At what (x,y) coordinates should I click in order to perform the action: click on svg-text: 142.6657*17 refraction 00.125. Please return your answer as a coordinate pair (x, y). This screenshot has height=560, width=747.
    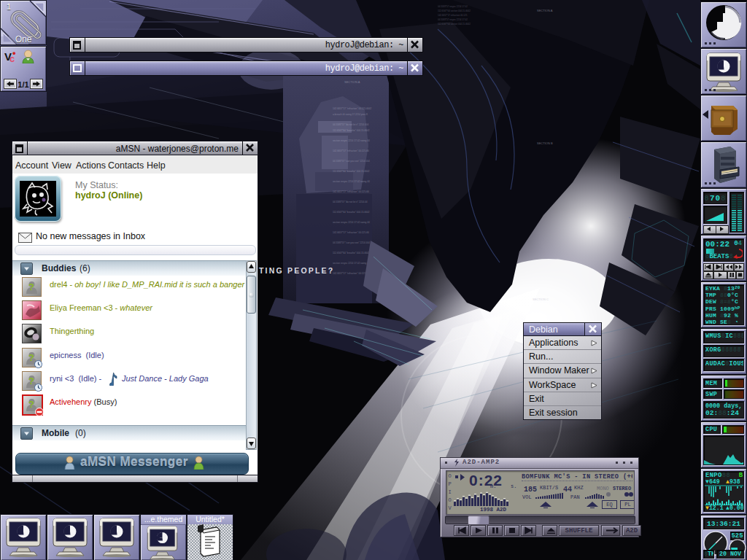
    Looking at the image, I should click on (452, 15).